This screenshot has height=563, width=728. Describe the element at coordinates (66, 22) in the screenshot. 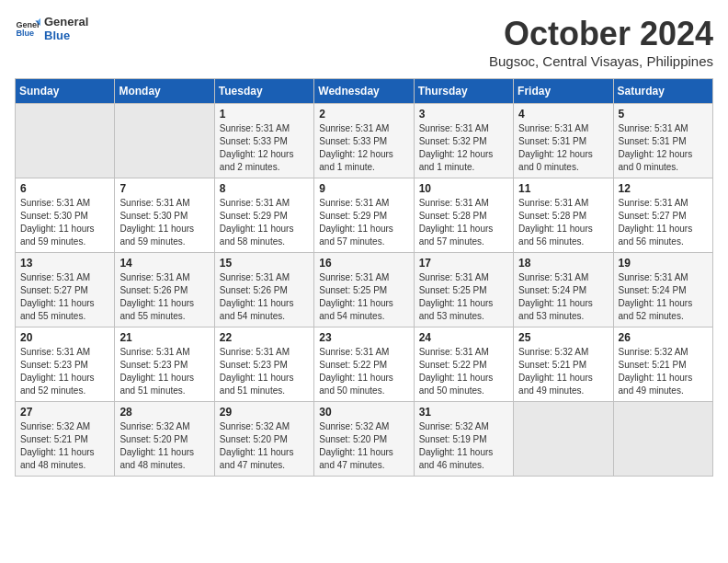

I see `logo-general: General` at that location.